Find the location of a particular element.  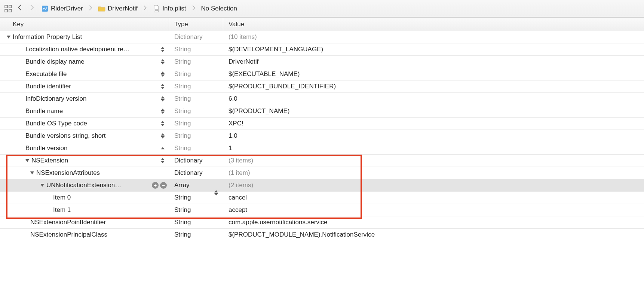

crumb-folder: DriverNotif is located at coordinates (118, 9).